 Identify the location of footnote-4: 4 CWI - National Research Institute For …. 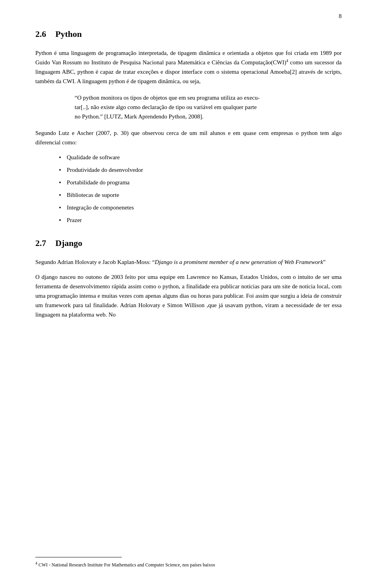
(188, 564).